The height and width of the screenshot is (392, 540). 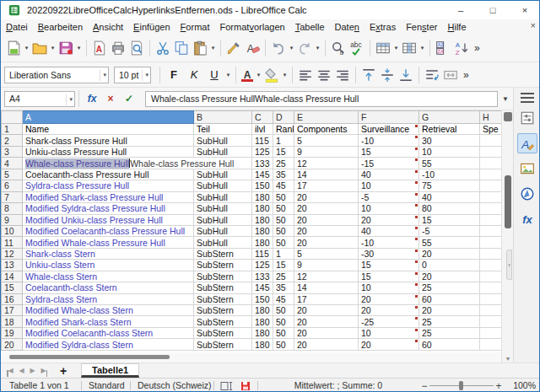 I want to click on cell-E8: 20, so click(x=327, y=209).